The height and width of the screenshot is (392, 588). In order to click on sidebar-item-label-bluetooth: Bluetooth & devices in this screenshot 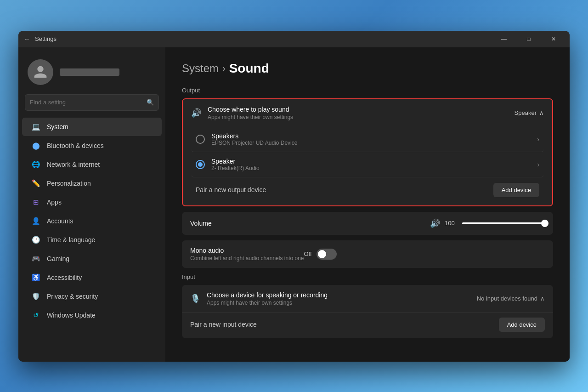, I will do `click(75, 146)`.